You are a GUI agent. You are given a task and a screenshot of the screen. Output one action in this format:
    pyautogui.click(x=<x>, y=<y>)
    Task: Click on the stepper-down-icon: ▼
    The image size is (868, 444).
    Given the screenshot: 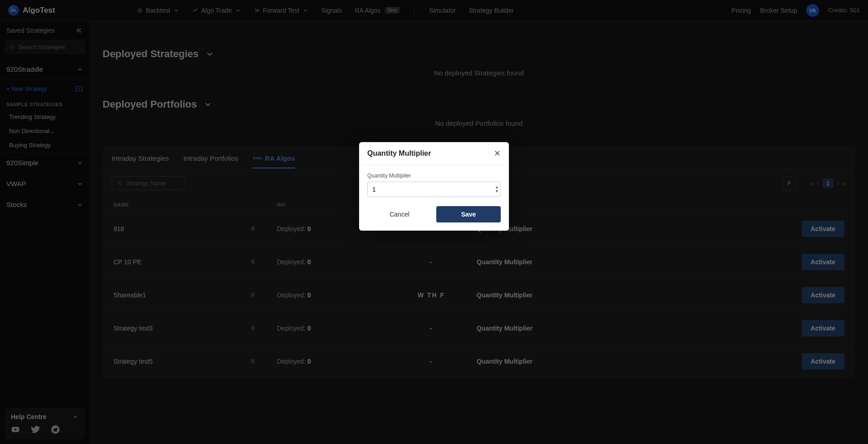 What is the action you would take?
    pyautogui.click(x=497, y=192)
    